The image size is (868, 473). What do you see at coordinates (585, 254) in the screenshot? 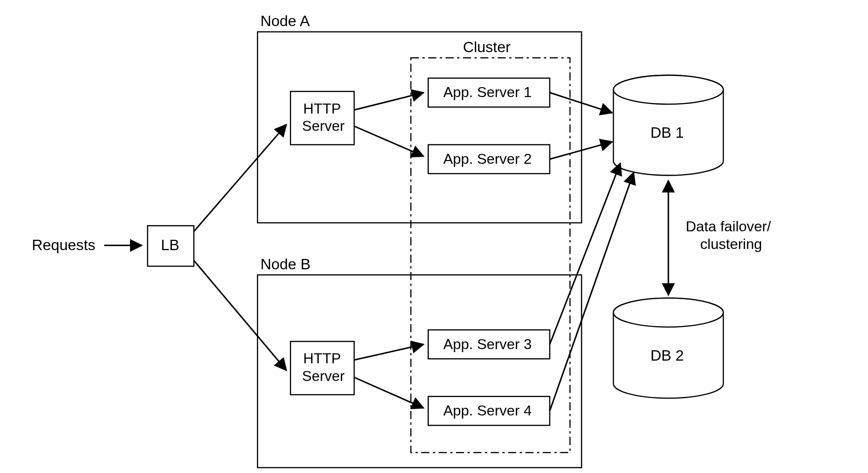
I see `arrow-app3-to-db1` at bounding box center [585, 254].